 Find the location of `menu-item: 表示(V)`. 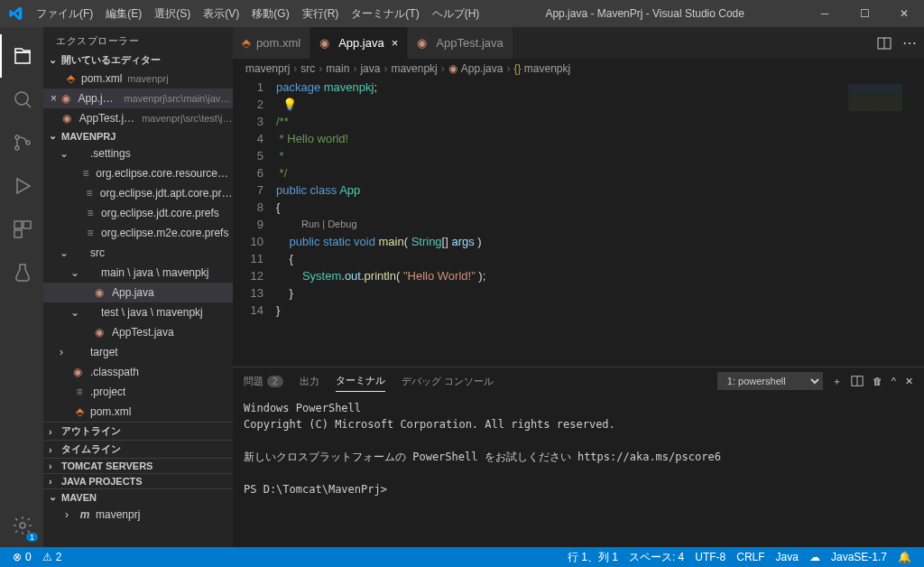

menu-item: 表示(V) is located at coordinates (221, 14).